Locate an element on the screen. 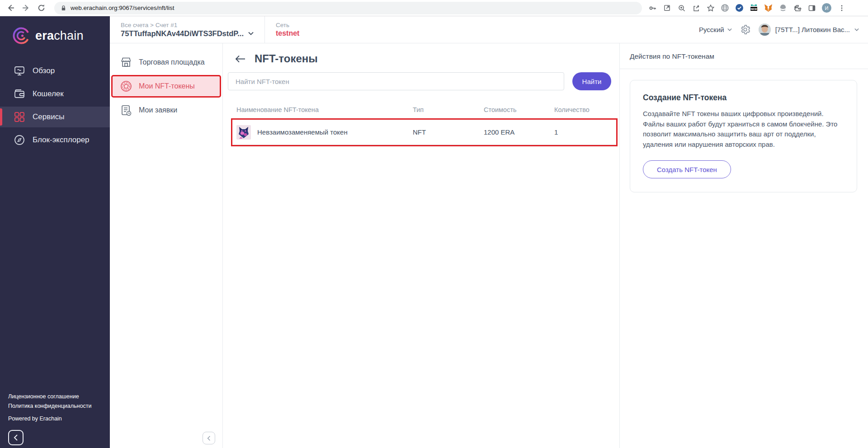 The width and height of the screenshot is (868, 448). lock-icon is located at coordinates (63, 8).